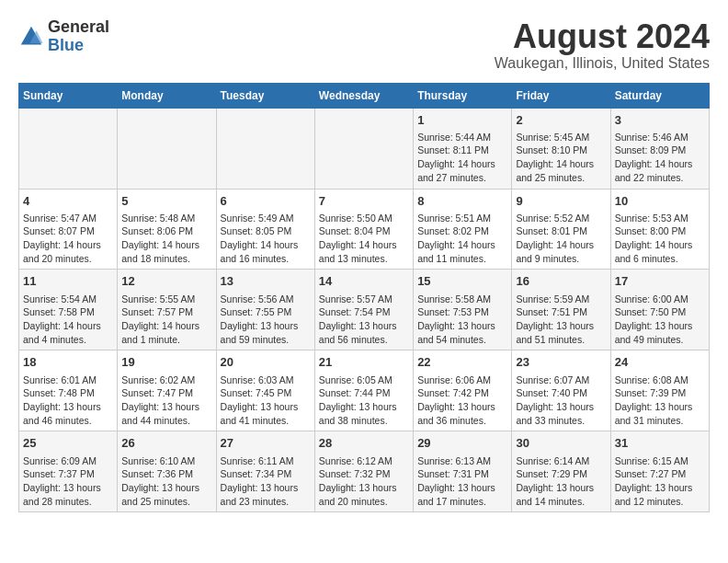  Describe the element at coordinates (364, 310) in the screenshot. I see `calendar-day-cell: 14Sunrise: 5:57 AM Sunset: 7:54 PM Dayli…` at that location.